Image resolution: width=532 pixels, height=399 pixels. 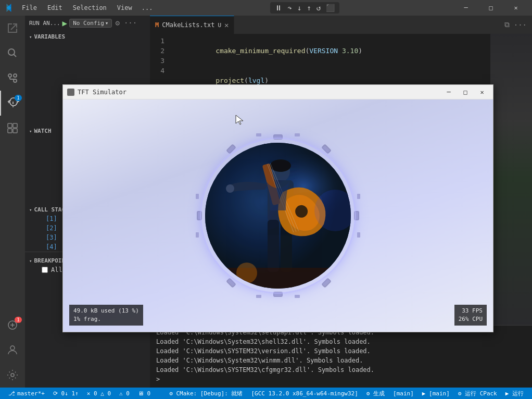 What do you see at coordinates (12, 103) in the screenshot?
I see `activity-debug: 1` at bounding box center [12, 103].